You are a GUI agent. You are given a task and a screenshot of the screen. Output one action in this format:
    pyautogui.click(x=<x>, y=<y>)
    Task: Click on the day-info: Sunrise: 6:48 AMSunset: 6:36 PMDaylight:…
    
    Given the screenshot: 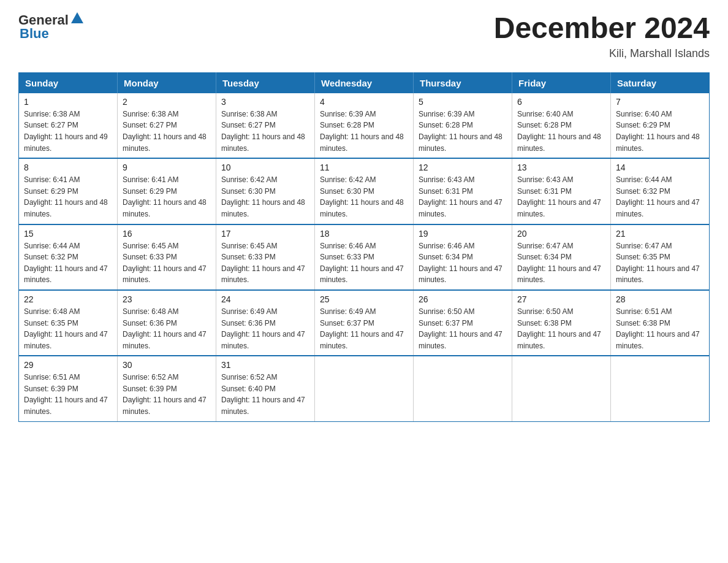 What is the action you would take?
    pyautogui.click(x=164, y=329)
    